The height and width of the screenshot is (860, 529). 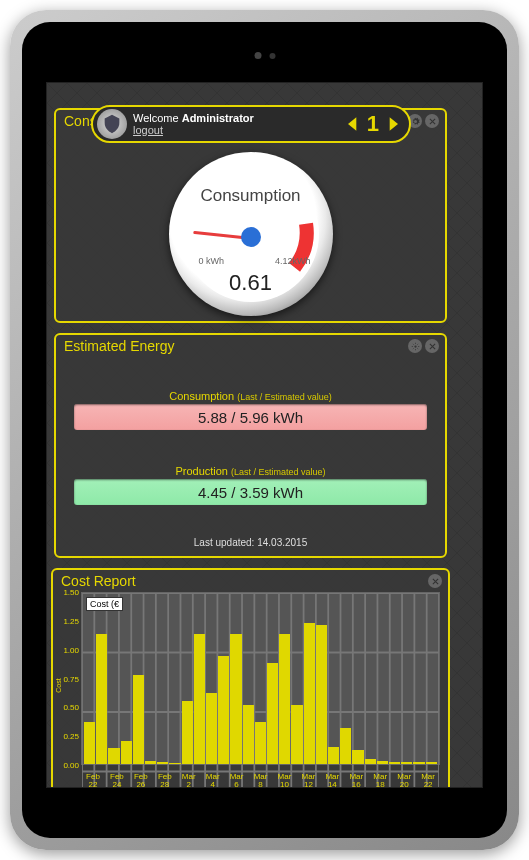 What do you see at coordinates (250, 471) in the screenshot?
I see `production-label-row: Production (Last / Estimated value)` at bounding box center [250, 471].